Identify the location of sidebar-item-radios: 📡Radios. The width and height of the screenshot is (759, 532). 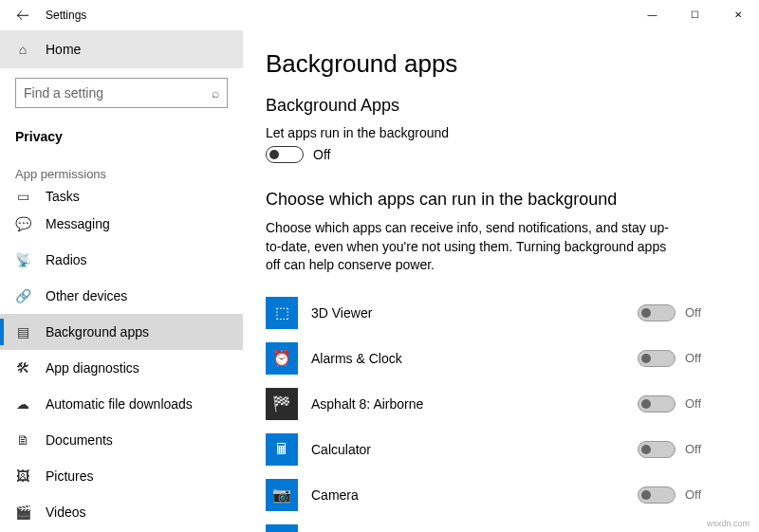
(121, 260).